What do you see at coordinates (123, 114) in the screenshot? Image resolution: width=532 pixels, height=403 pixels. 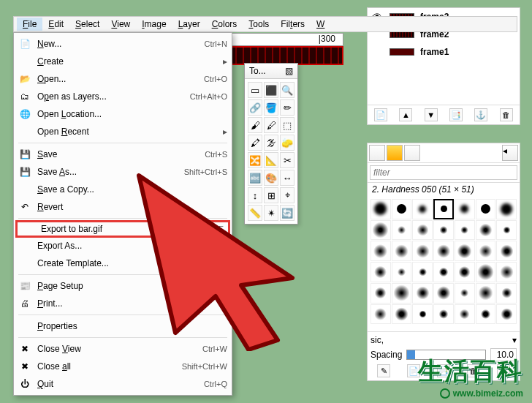 I see `menu-open-location: 🌐Open Location...` at bounding box center [123, 114].